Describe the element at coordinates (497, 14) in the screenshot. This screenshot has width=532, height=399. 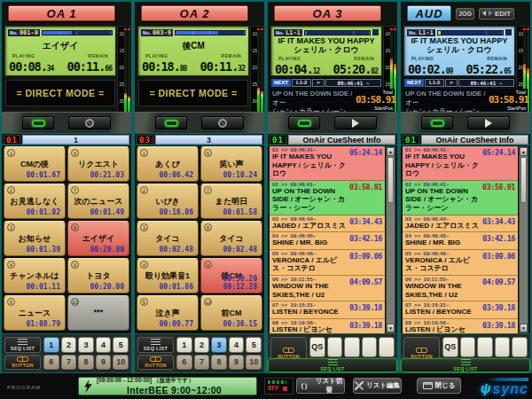
I see `edit-button: EDIT` at that location.